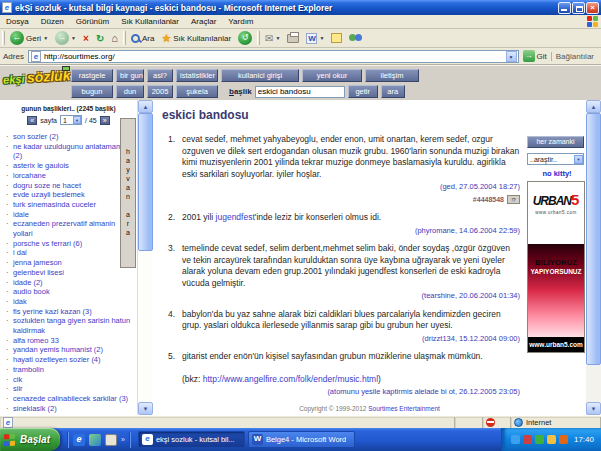 The width and height of the screenshot is (601, 451). Describe the element at coordinates (236, 217) in the screenshot. I see `jugendfest-link: jugendfest` at that location.